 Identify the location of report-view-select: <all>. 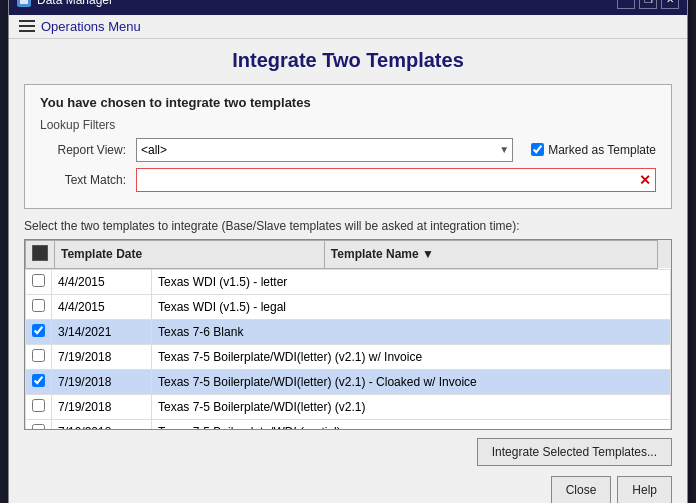
(324, 150).